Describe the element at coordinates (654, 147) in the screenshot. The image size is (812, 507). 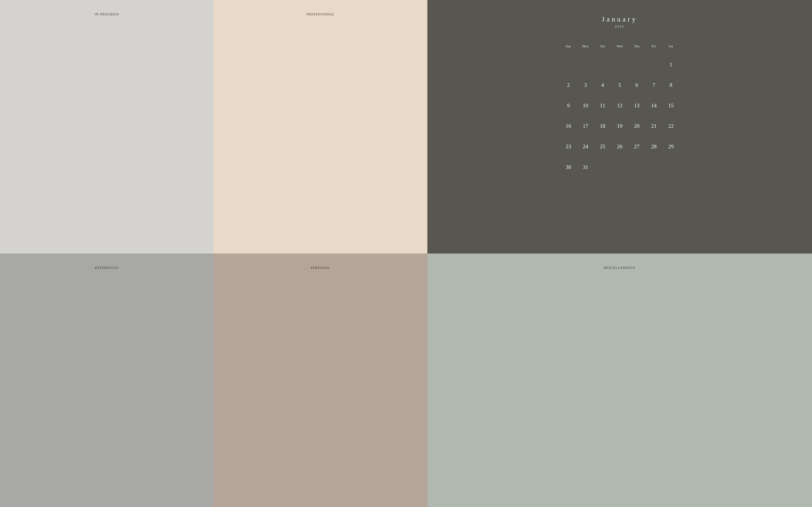
I see `calendar-day-cell: 28` at that location.